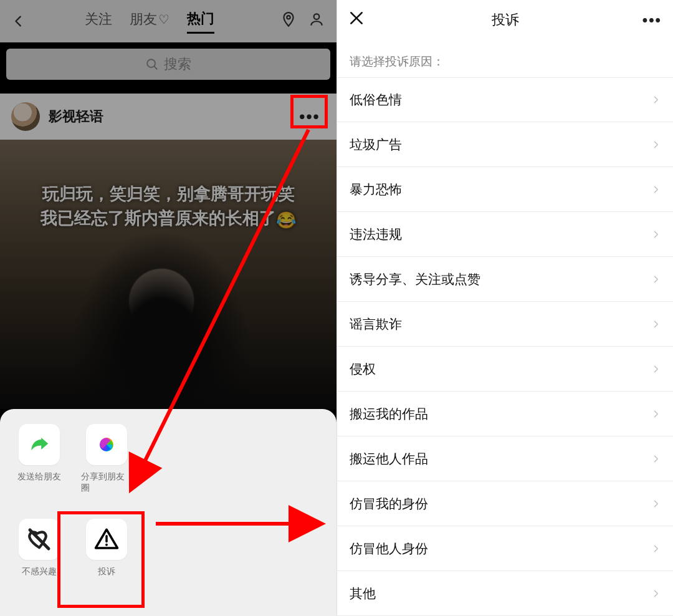 This screenshot has width=673, height=616. What do you see at coordinates (505, 414) in the screenshot?
I see `report-reason-item: 搬运我的作品` at bounding box center [505, 414].